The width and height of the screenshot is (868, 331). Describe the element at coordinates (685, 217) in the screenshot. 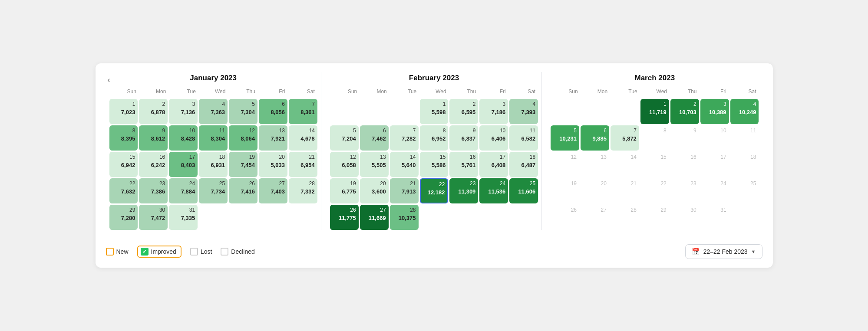

I see `day-cell: 30` at that location.